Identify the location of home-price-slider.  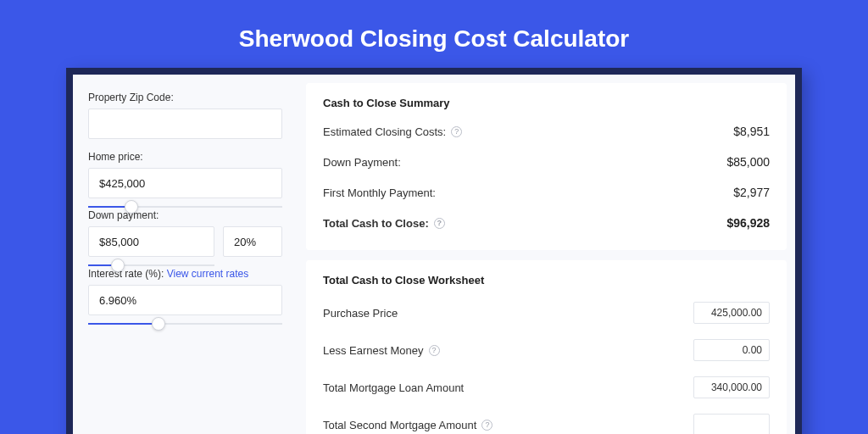
(185, 207).